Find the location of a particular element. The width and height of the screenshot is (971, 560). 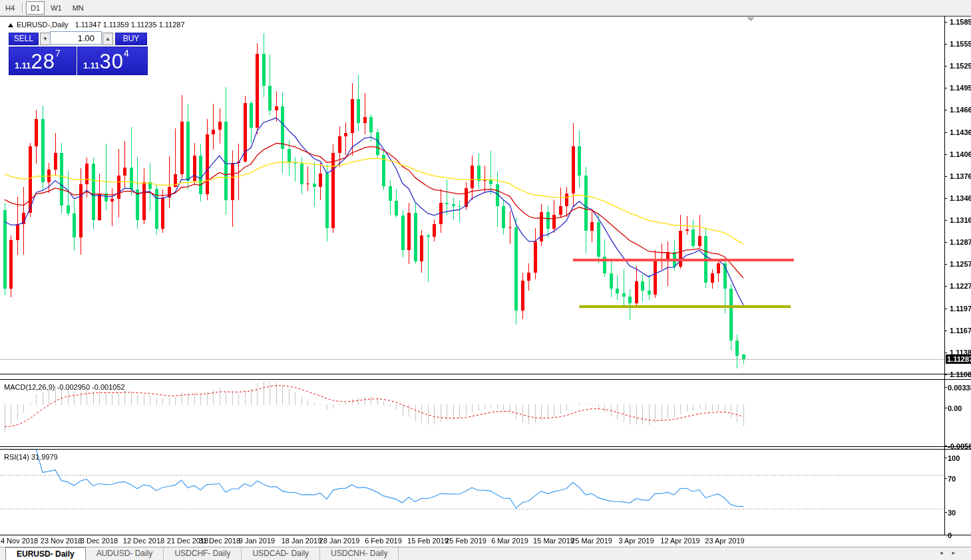

buy-price-big-digits: 30 is located at coordinates (112, 61).